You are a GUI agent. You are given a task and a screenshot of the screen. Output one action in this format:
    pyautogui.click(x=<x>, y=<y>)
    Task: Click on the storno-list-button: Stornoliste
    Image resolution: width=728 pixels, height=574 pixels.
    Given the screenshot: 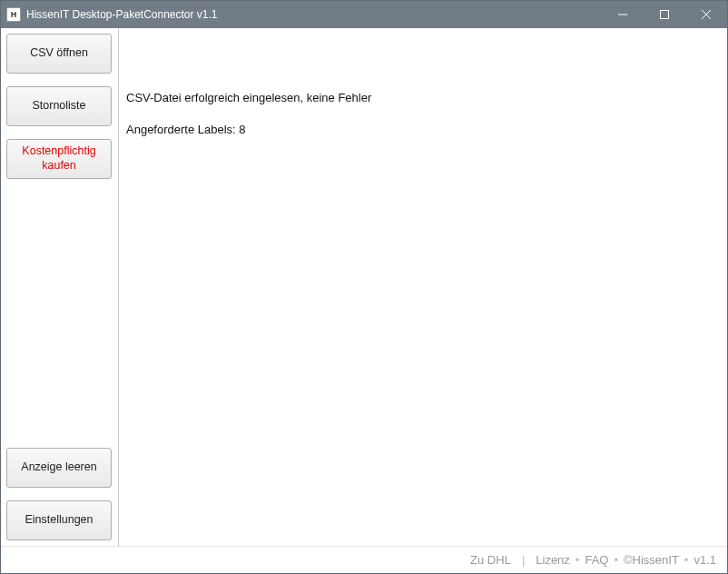 What is the action you would take?
    pyautogui.click(x=59, y=106)
    